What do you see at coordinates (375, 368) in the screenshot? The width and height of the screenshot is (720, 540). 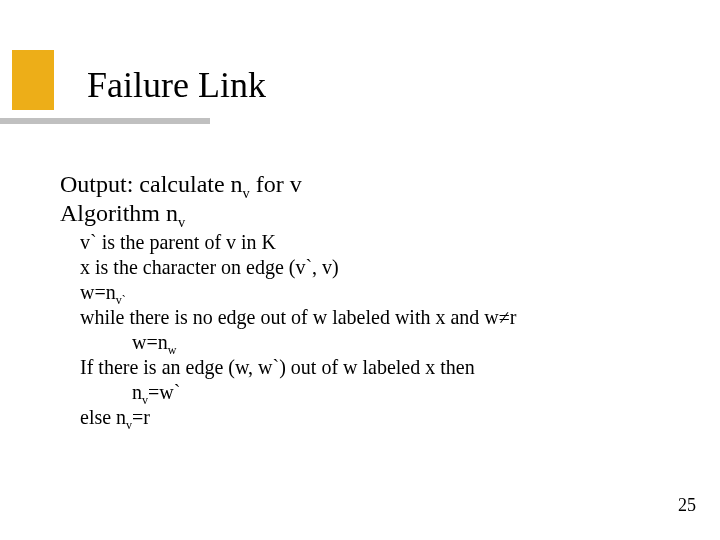 I see `step-6: If there is an edge (w, w`) out of w lab…` at bounding box center [375, 368].